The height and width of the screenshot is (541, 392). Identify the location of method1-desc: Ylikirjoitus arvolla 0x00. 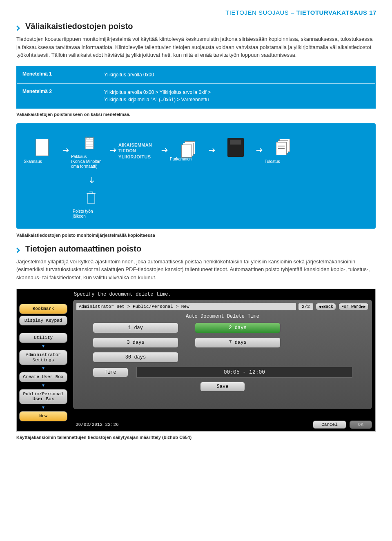
(237, 75).